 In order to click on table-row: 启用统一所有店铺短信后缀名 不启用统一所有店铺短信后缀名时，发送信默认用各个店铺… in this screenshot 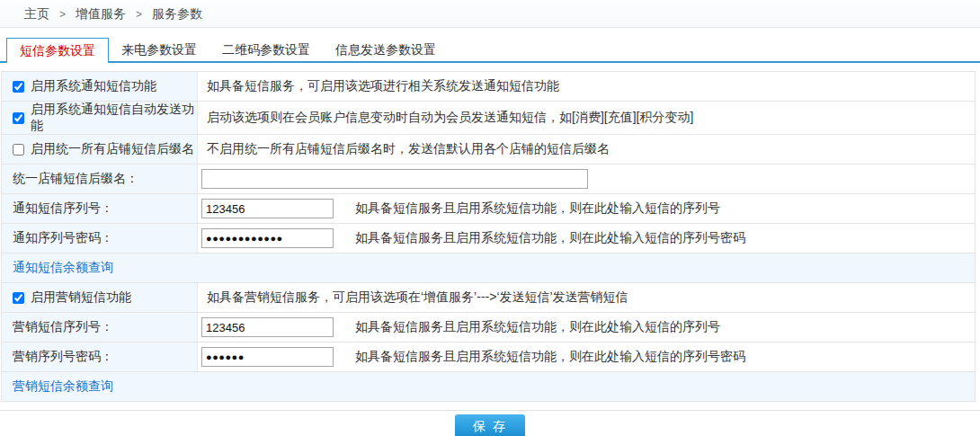, I will do `click(488, 149)`.